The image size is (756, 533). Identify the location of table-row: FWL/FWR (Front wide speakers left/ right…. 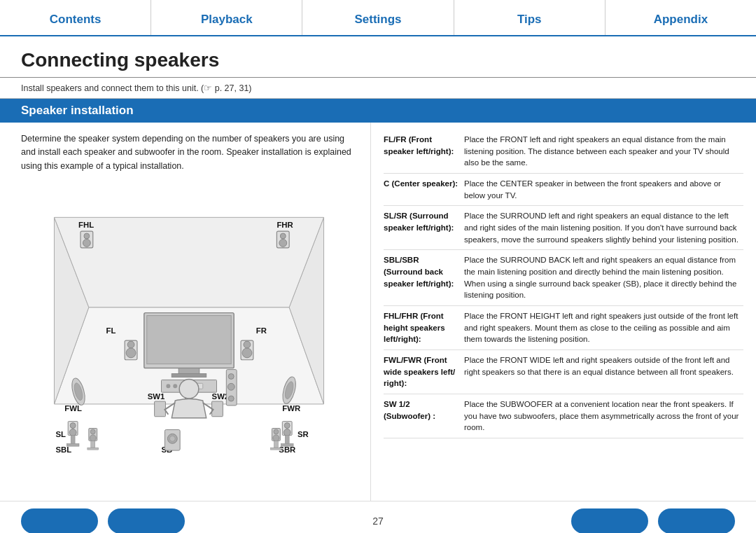
(564, 373).